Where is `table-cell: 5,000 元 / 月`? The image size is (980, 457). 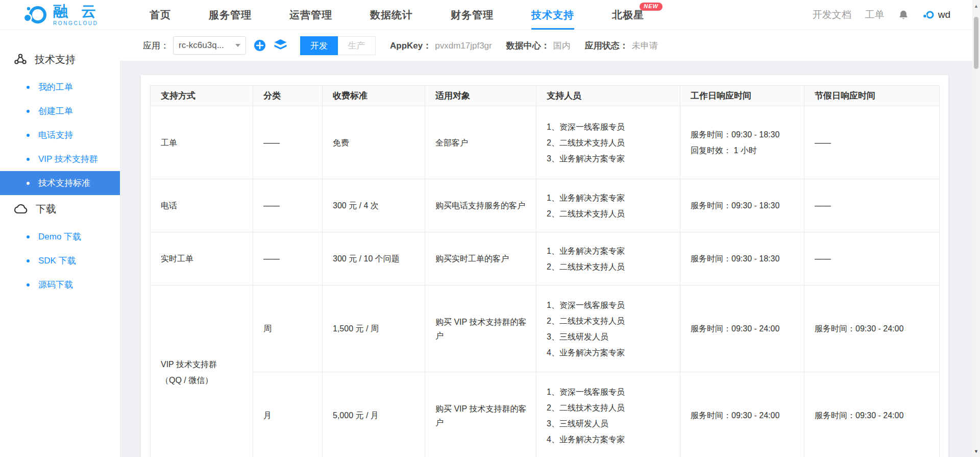 table-cell: 5,000 元 / 月 is located at coordinates (374, 415).